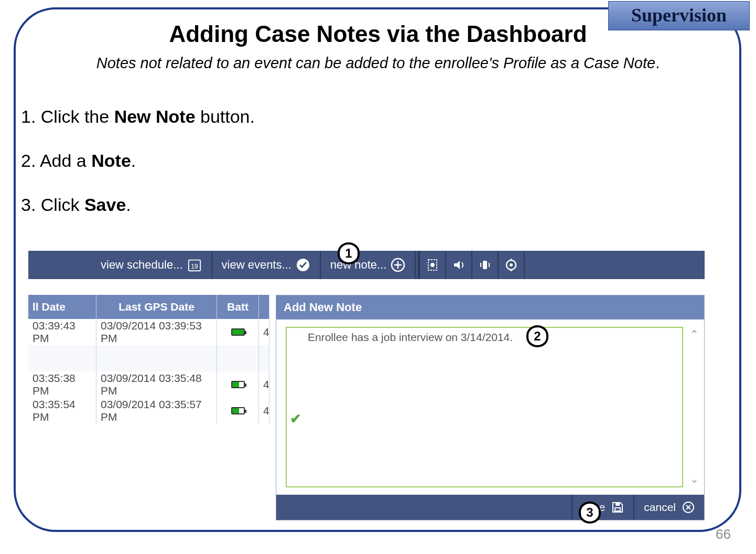 This screenshot has width=756, height=554. I want to click on step-2-pre: 2. Add a, so click(56, 161).